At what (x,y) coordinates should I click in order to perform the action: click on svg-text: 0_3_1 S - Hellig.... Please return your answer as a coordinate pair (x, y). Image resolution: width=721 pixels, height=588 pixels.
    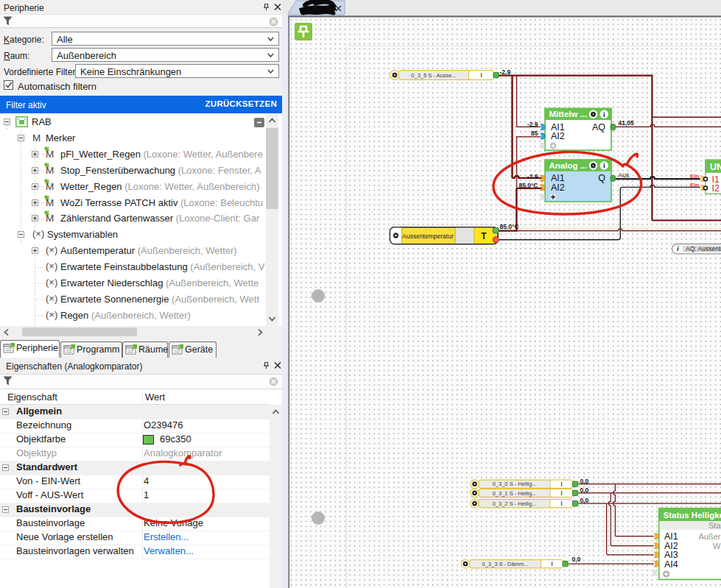
    Looking at the image, I should click on (515, 493).